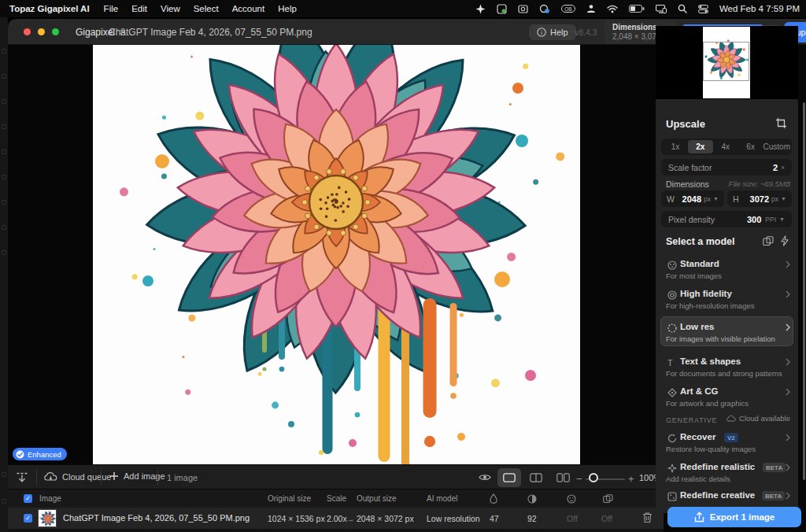 The height and width of the screenshot is (532, 806). What do you see at coordinates (718, 467) in the screenshot?
I see `model-redefine-realistic: Redefine realistic` at bounding box center [718, 467].